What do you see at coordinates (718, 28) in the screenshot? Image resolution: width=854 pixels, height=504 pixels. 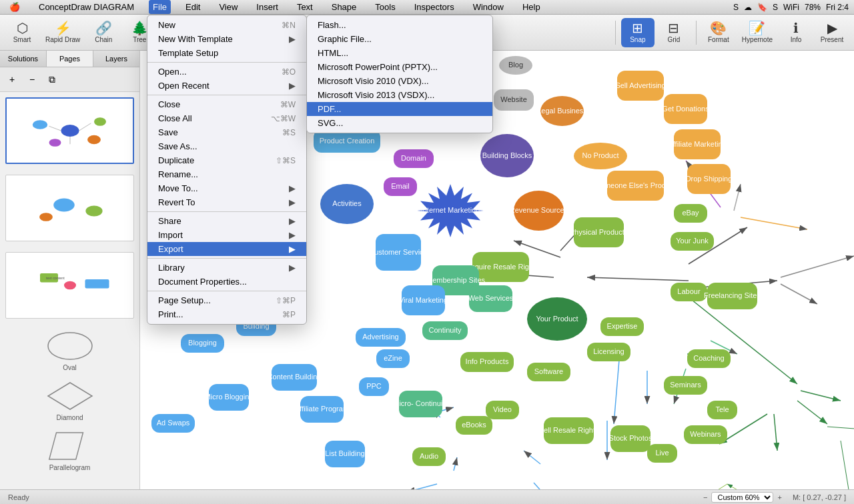 I see `format-icon: 🎨` at bounding box center [718, 28].